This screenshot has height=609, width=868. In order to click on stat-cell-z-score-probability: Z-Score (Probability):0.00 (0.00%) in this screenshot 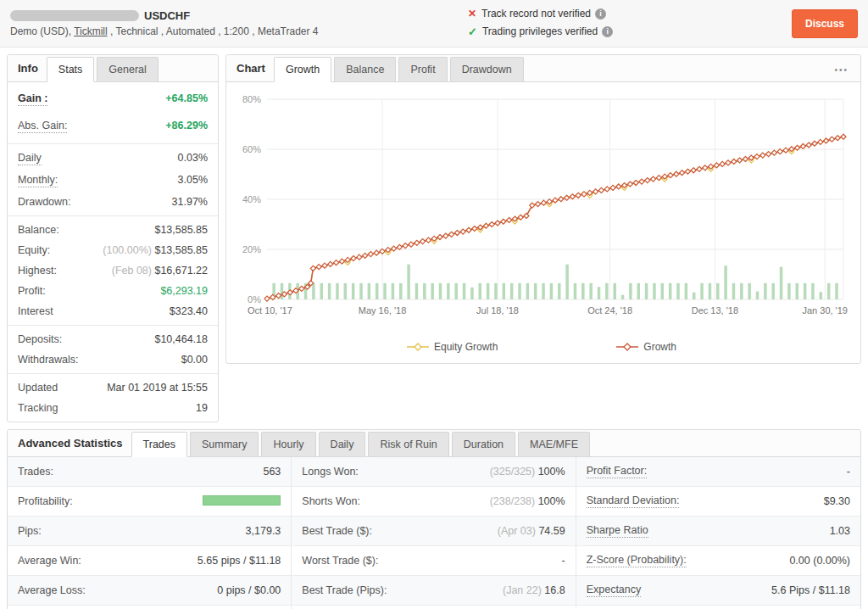, I will do `click(719, 561)`.